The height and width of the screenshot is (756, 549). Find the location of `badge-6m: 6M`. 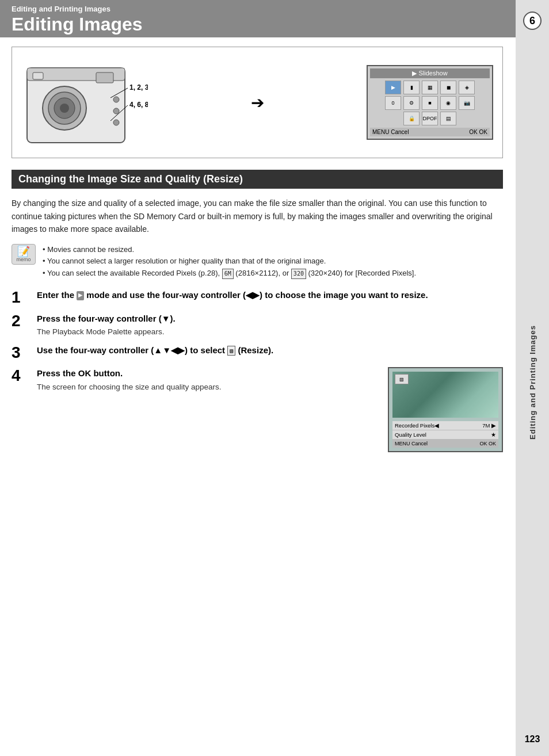

badge-6m: 6M is located at coordinates (228, 274).